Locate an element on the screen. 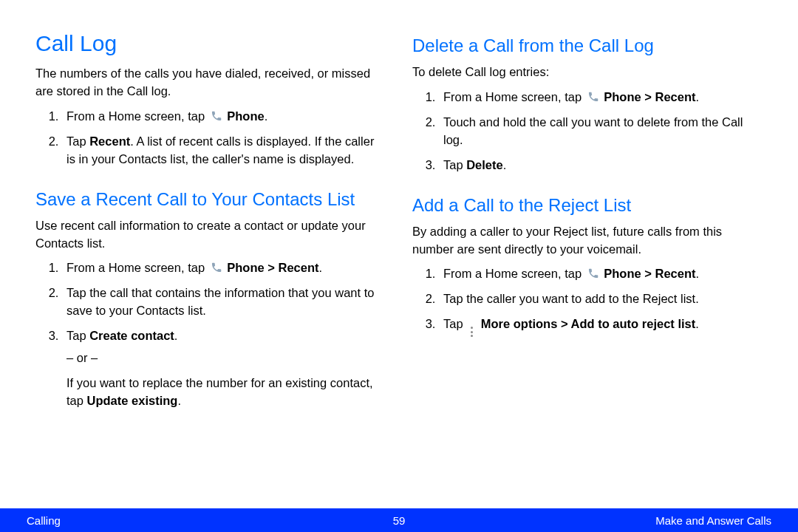 The height and width of the screenshot is (532, 798). more-options-icon is located at coordinates (471, 332).